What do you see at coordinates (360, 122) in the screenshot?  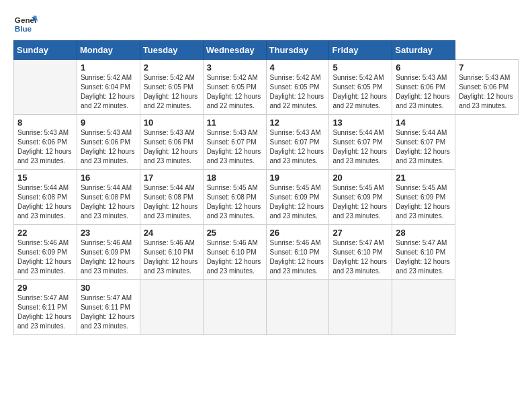 I see `day-number: 13` at bounding box center [360, 122].